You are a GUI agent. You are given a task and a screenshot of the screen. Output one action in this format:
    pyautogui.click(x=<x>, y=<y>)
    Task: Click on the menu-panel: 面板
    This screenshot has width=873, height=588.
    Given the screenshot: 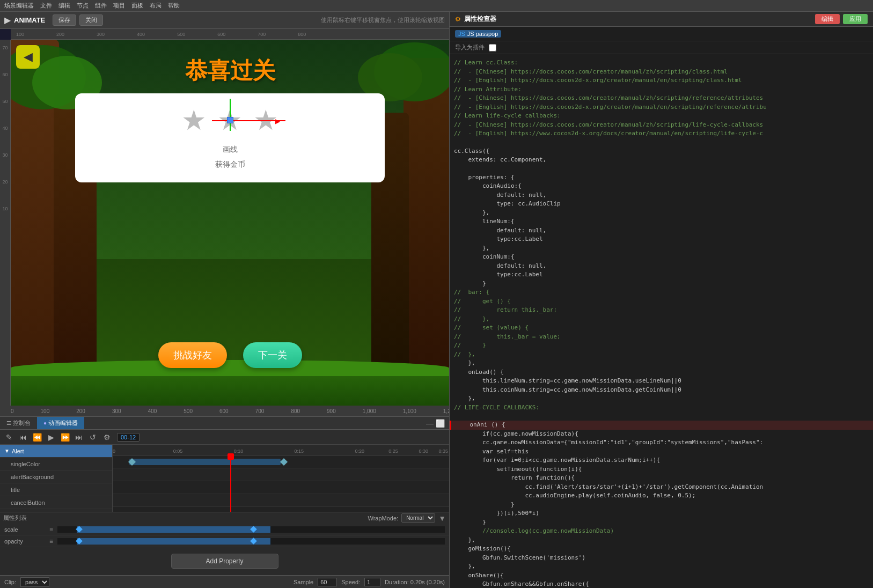 What is the action you would take?
    pyautogui.click(x=137, y=5)
    